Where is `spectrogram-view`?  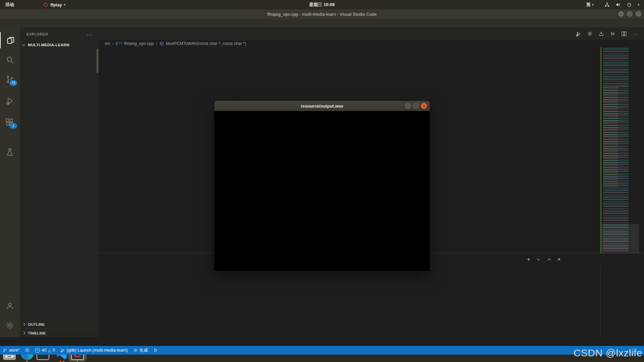 spectrogram-view is located at coordinates (322, 191).